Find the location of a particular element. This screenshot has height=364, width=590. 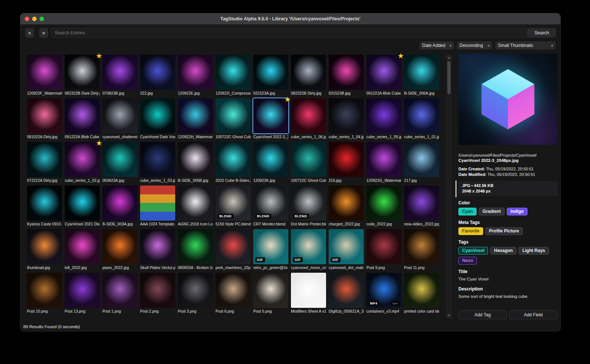

panel-scrollbar is located at coordinates (456, 189).